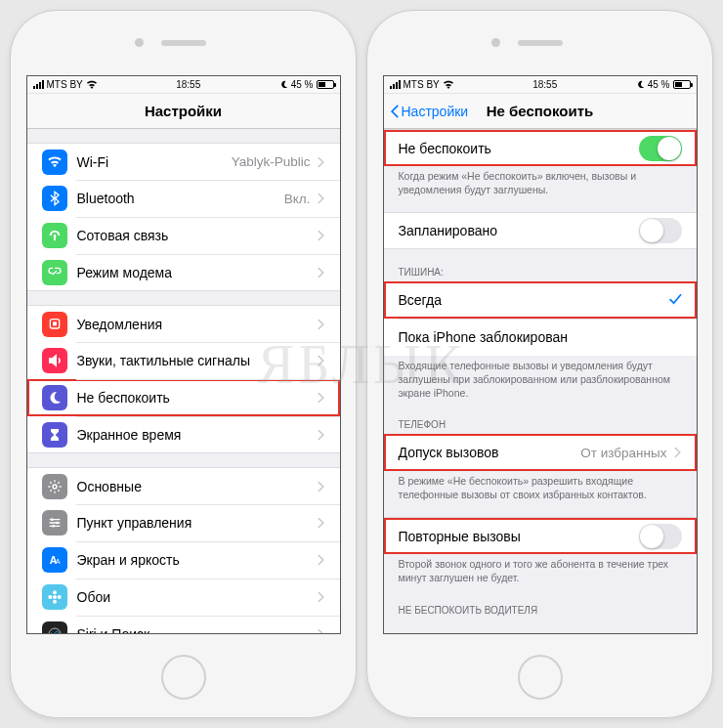  What do you see at coordinates (540, 231) in the screenshot?
I see `row-scheduled: Запланировано` at bounding box center [540, 231].